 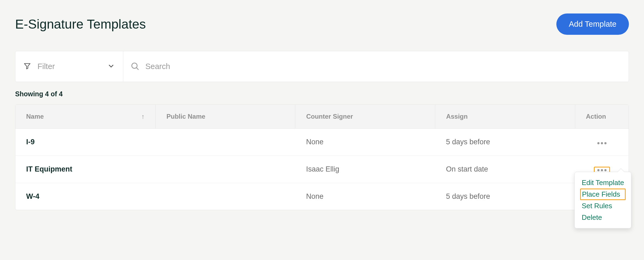 I want to click on chevron-down-icon, so click(x=111, y=67).